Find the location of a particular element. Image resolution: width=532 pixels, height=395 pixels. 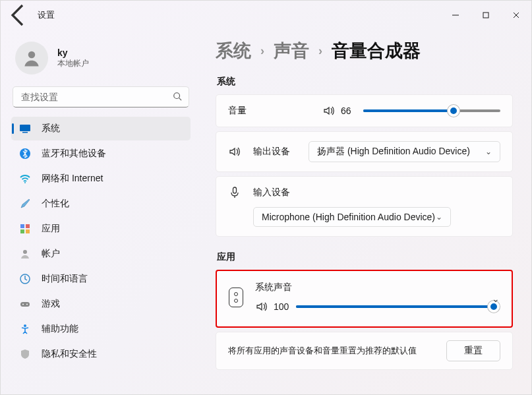

wifi-icon is located at coordinates (25, 179).